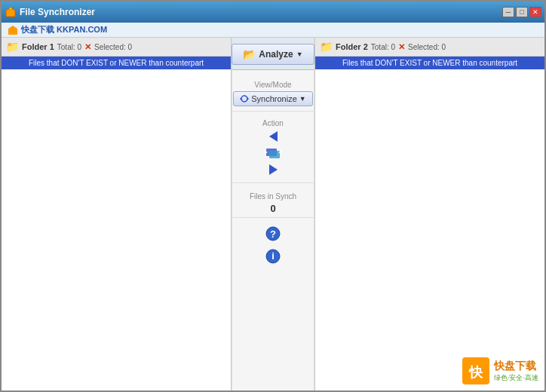 The image size is (546, 392). What do you see at coordinates (273, 234) in the screenshot?
I see `help-button: ?` at bounding box center [273, 234].